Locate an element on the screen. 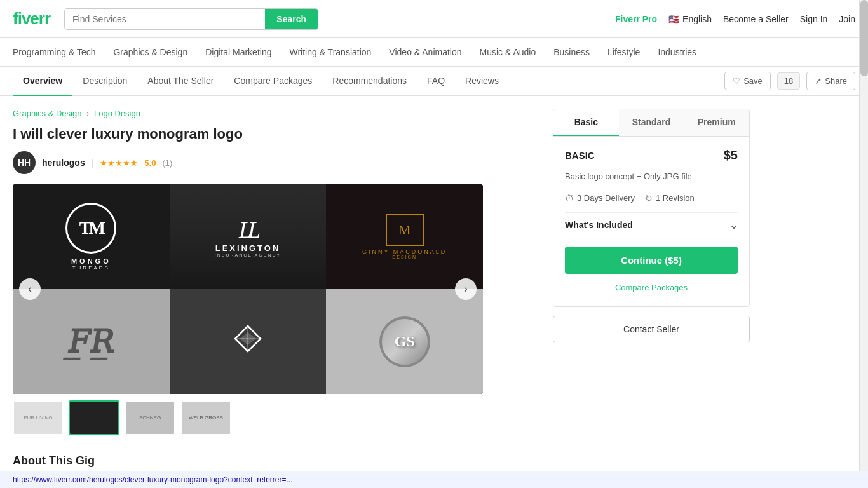  seller-info: HH herulogos | ★★★★★ 5.0 (1) is located at coordinates (273, 163).